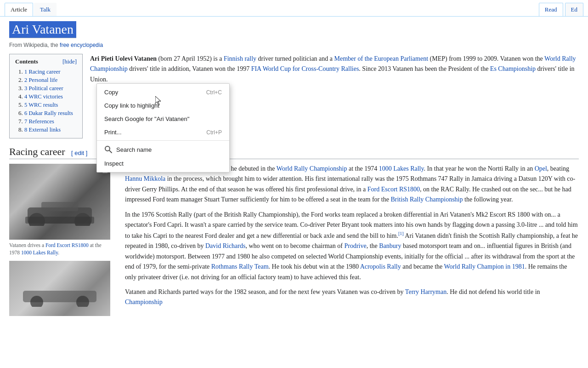 This screenshot has width=588, height=368. Describe the element at coordinates (294, 153) in the screenshot. I see `racing-career-heading: Racing career [ edit ]` at that location.